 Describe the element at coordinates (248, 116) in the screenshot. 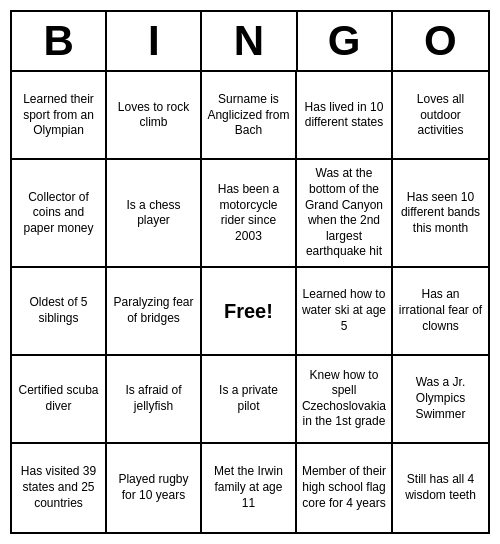

I see `bingo-cell-text-2: Surname is Anglicized from Bach` at that location.